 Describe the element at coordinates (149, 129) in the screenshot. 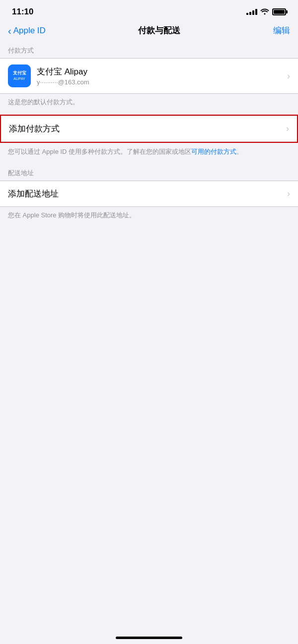

I see `add-payment-wrapper: 添加付款方式 ›` at that location.